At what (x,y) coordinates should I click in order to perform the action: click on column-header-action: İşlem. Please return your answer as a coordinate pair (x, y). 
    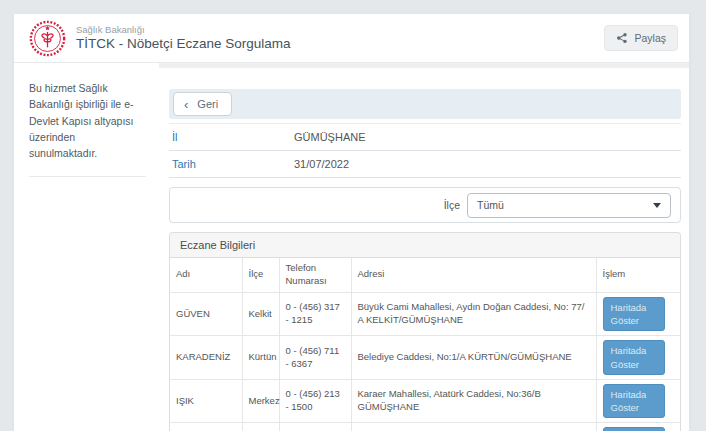
    Looking at the image, I should click on (638, 275).